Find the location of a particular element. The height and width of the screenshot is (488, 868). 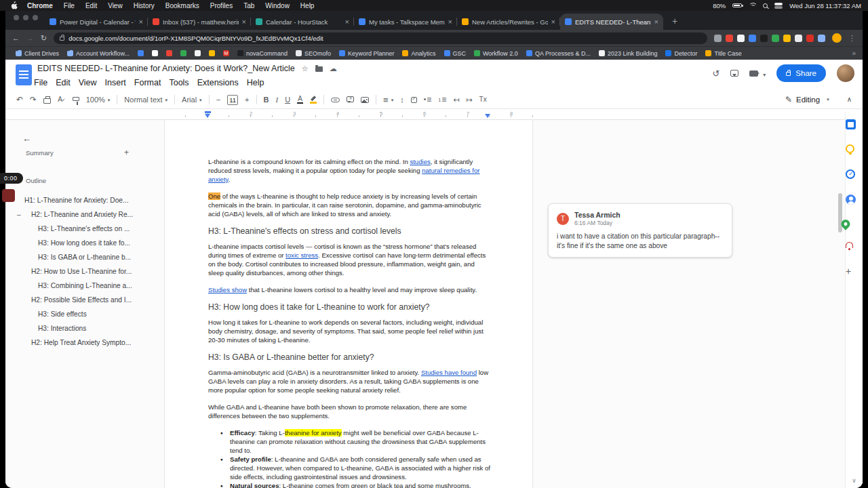

bookmarks-overflow-icon is located at coordinates (852, 53).